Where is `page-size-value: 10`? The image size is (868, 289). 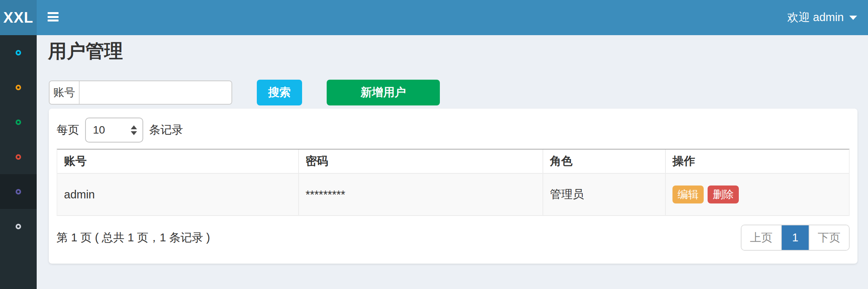 page-size-value: 10 is located at coordinates (99, 130).